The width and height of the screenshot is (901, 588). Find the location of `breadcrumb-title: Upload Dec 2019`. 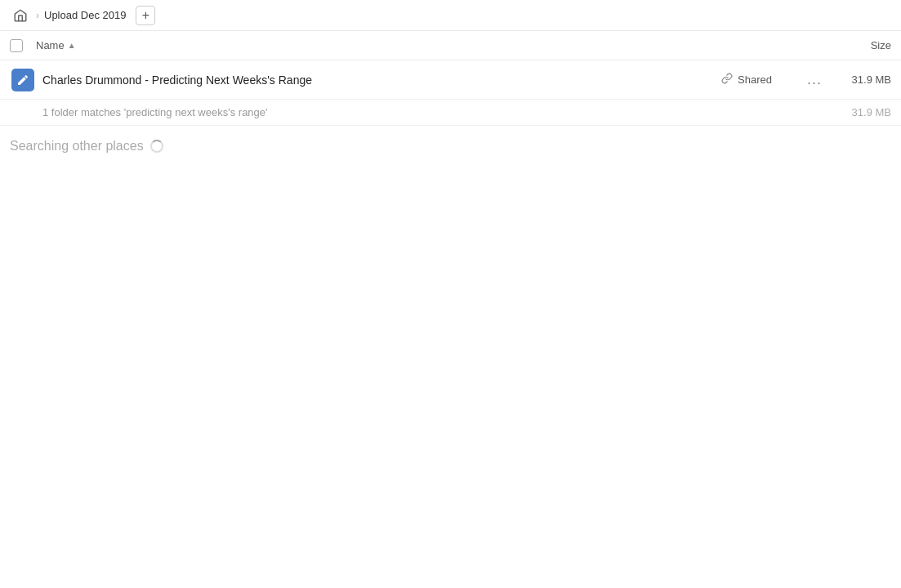

breadcrumb-title: Upload Dec 2019 is located at coordinates (85, 15).